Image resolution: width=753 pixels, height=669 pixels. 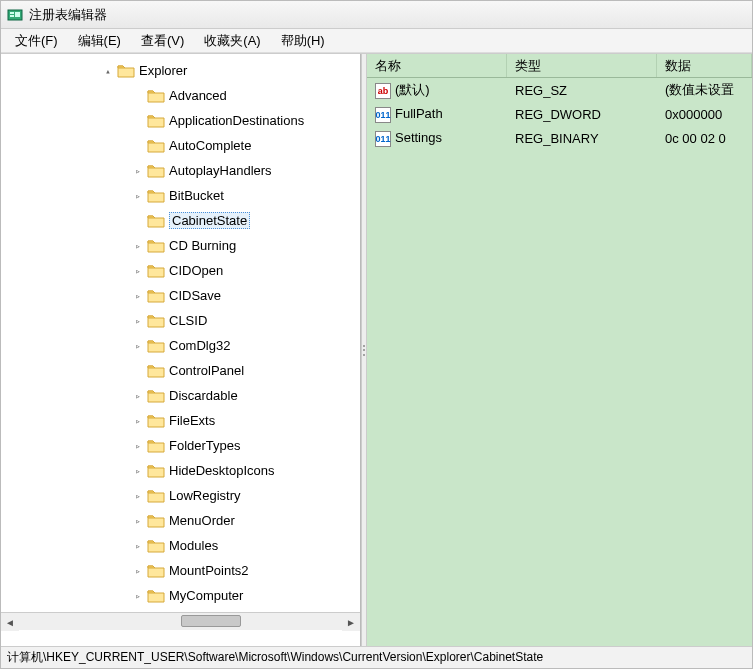 What do you see at coordinates (275, 658) in the screenshot?
I see `status-path: 计算机\HKEY_CURRENT_USER\Software\Microsoft…` at bounding box center [275, 658].